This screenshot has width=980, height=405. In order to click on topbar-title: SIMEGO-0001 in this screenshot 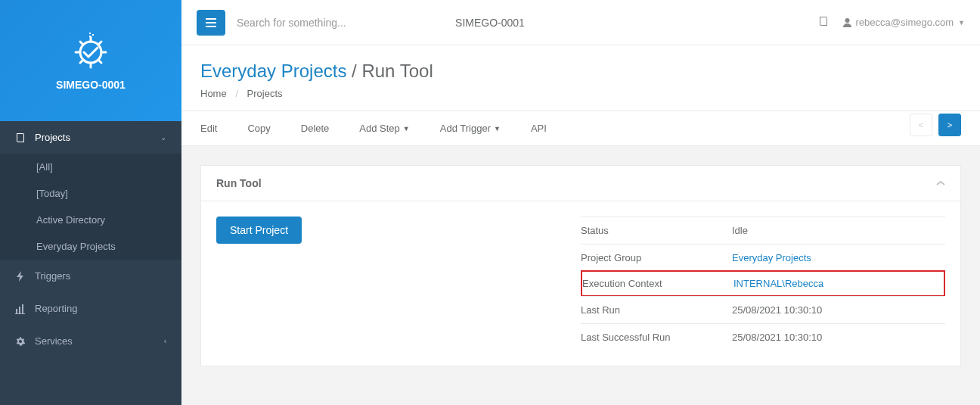, I will do `click(490, 23)`.